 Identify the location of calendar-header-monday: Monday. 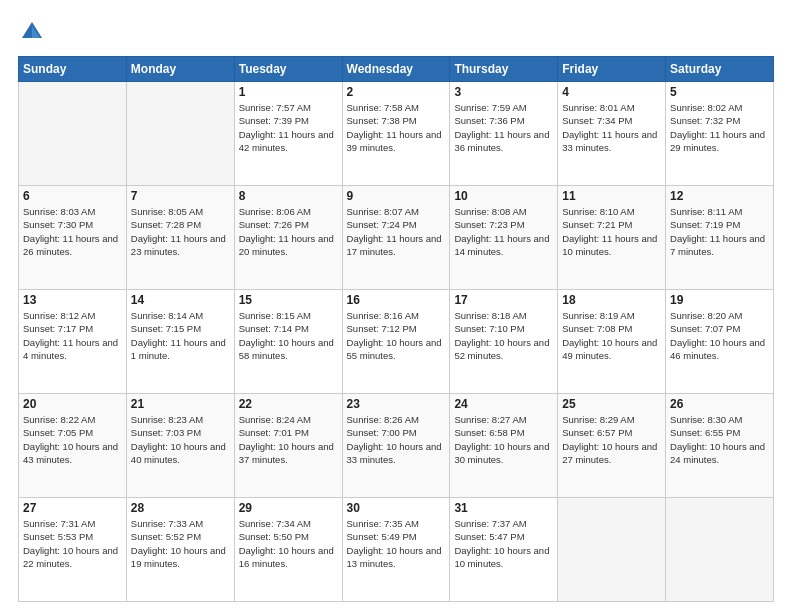
(180, 70).